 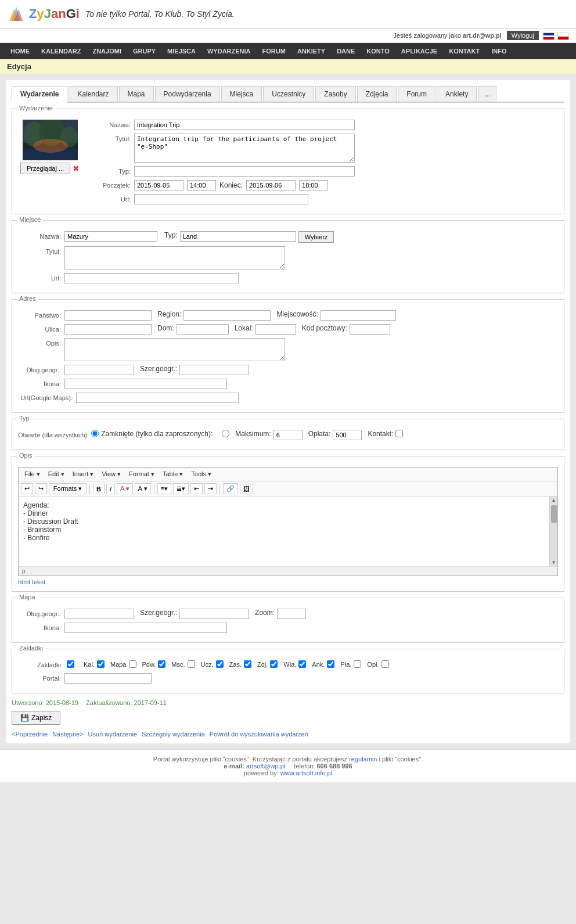 I want to click on msc-checkbox, so click(x=192, y=664).